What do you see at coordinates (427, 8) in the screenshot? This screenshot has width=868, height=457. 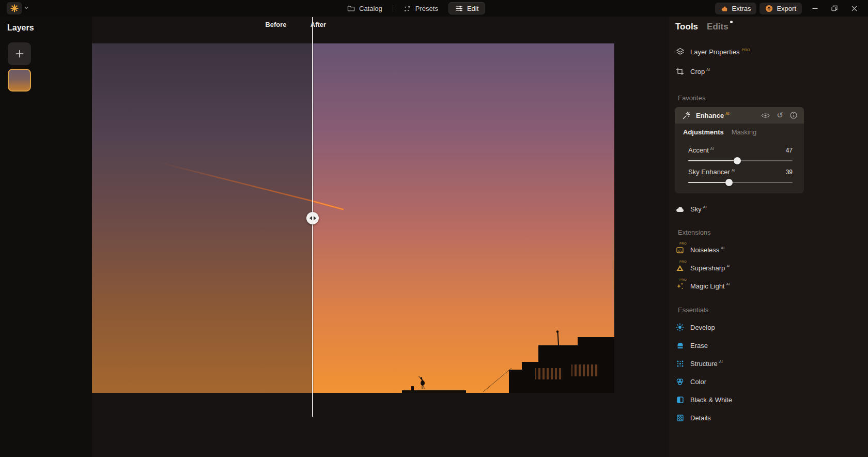 I see `tab-presets-label: Presets` at bounding box center [427, 8].